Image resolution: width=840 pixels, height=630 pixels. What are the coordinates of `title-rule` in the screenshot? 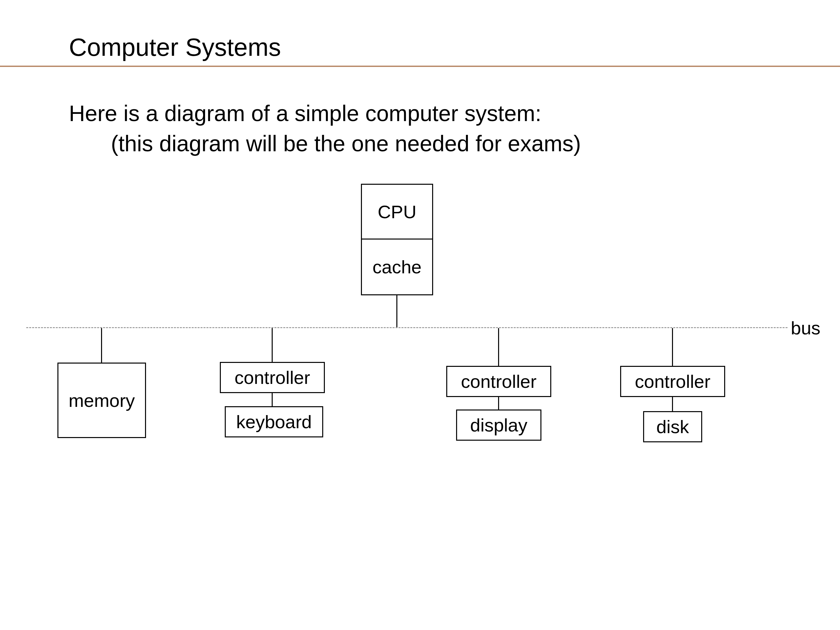 It's located at (420, 66).